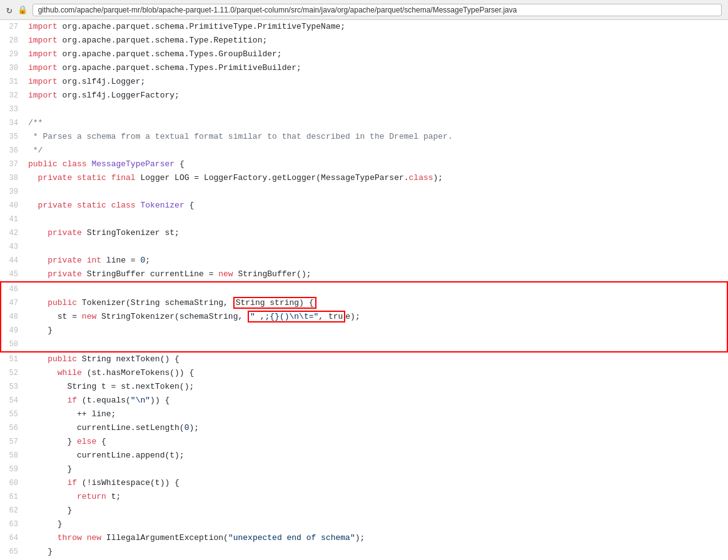 Image resolution: width=728 pixels, height=560 pixels. Describe the element at coordinates (364, 68) in the screenshot. I see `table-row: 30 import org.apache.parquet.schema.Type…` at that location.